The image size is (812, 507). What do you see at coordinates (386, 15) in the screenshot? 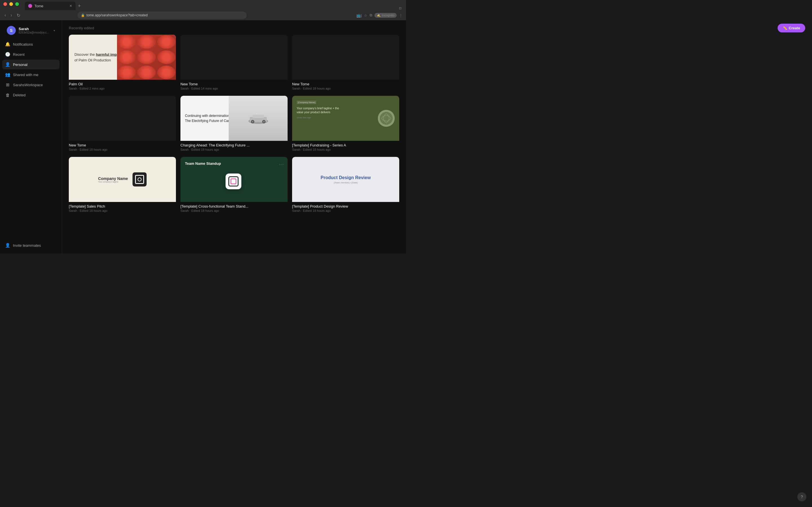
I see `incognito-badge: 🕵 Incognito` at bounding box center [386, 15].